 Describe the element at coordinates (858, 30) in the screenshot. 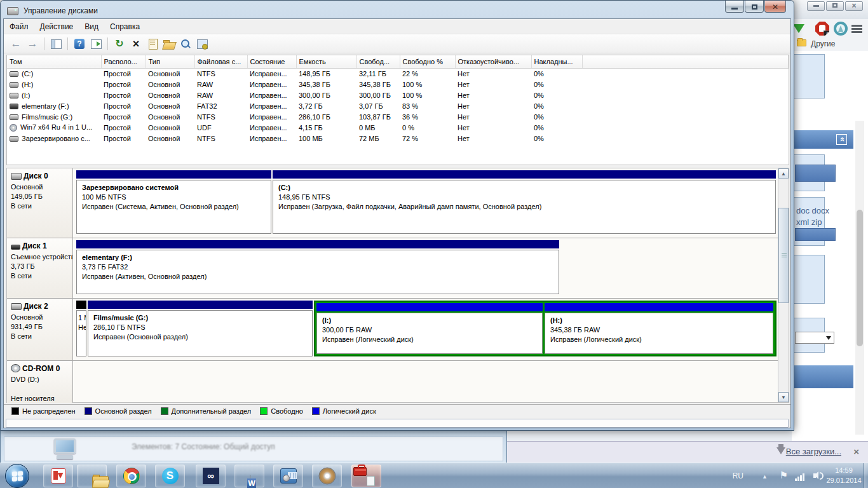

I see `browser-menu-icon` at that location.